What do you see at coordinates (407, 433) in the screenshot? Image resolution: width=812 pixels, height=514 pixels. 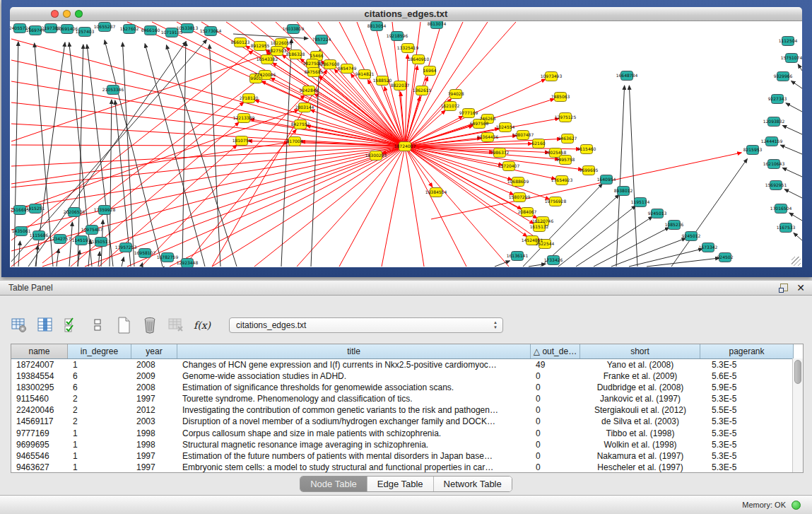 I see `table-row: 977716911998Corpus callosum shape and si…` at bounding box center [407, 433].